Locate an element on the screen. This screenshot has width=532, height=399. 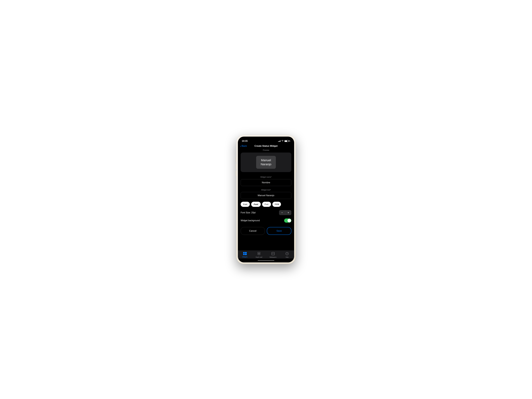
font-size-stepper: − + is located at coordinates (285, 213).